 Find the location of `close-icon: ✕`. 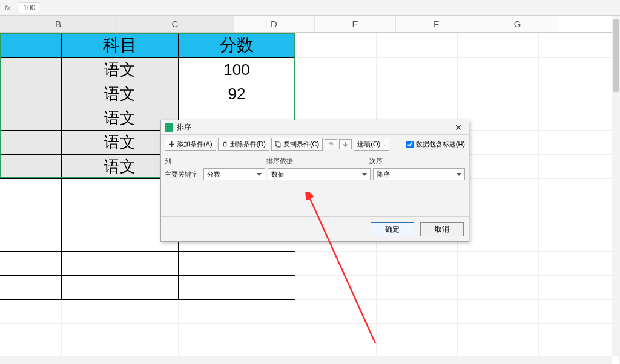

close-icon: ✕ is located at coordinates (458, 128).